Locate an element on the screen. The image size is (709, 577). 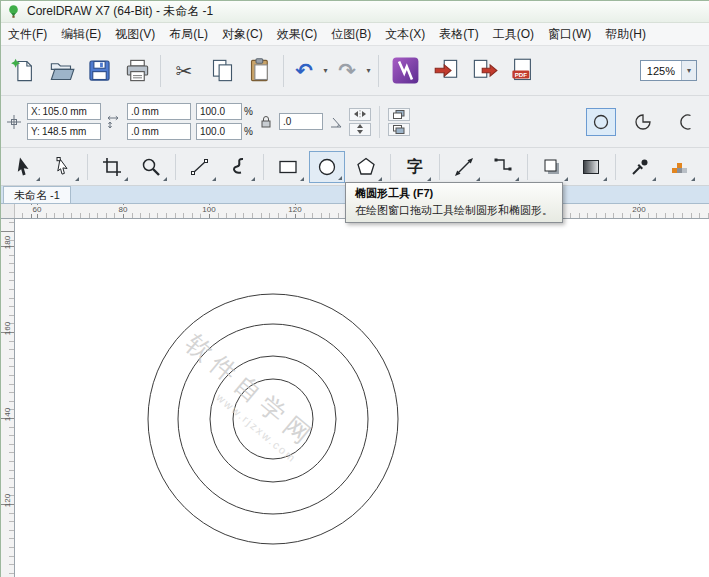
open-button is located at coordinates (61, 71).